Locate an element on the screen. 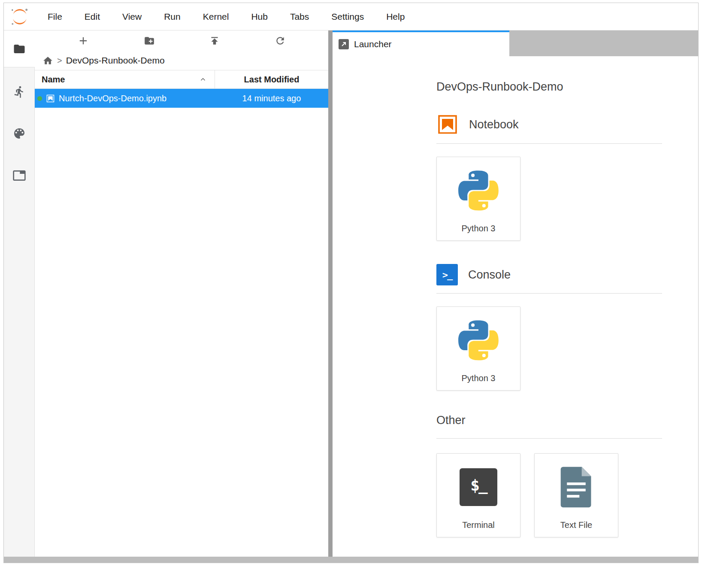 The image size is (702, 588). launcher-tab-icon is located at coordinates (344, 44).